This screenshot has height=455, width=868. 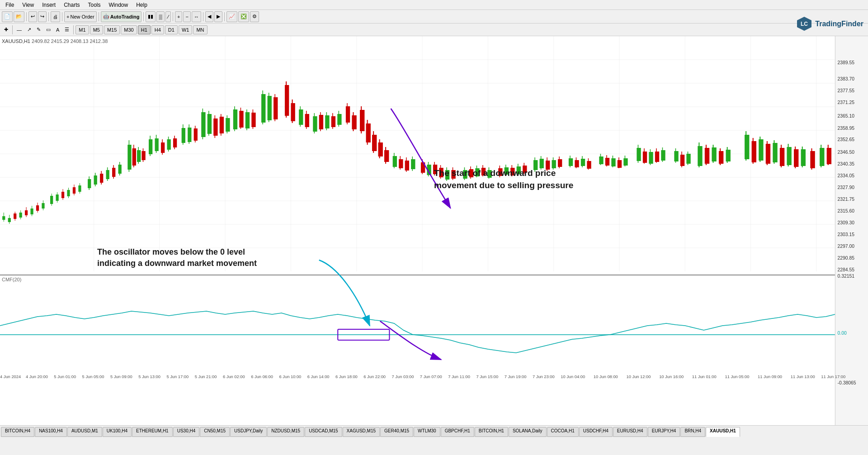 I want to click on menu-window: Window, so click(x=118, y=5).